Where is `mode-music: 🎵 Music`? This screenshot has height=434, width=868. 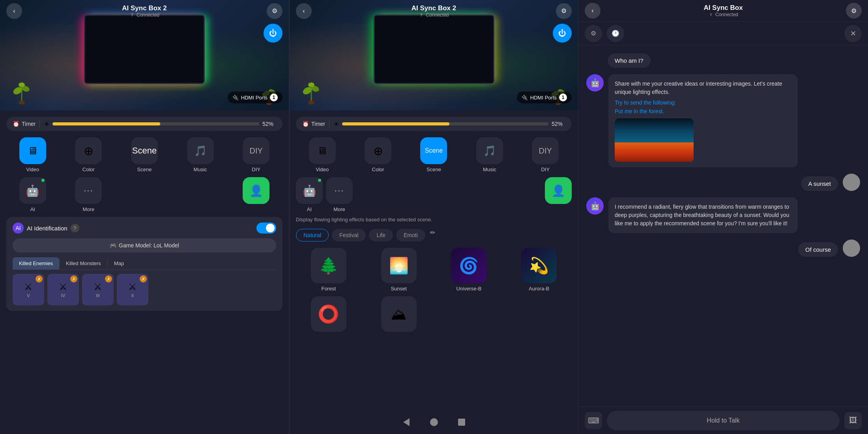
mode-music: 🎵 Music is located at coordinates (200, 155).